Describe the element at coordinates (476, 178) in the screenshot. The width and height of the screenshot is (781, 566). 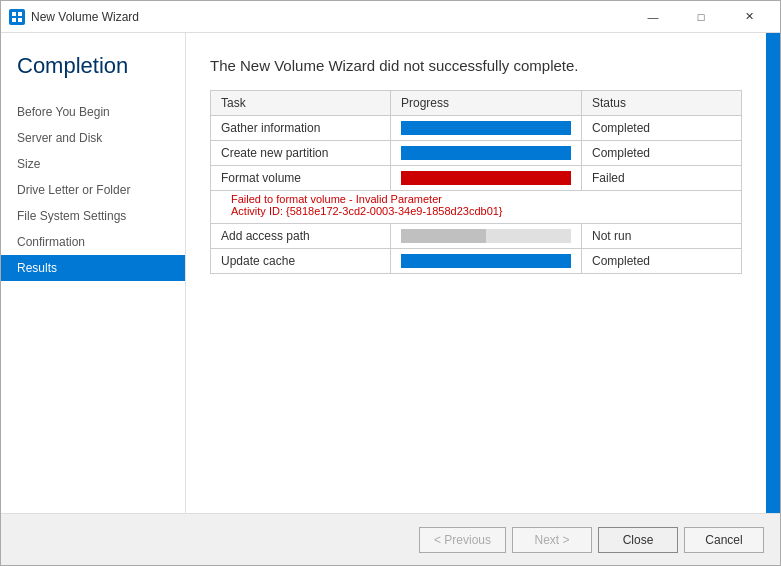
I see `table-row: Format volumeFailed` at that location.